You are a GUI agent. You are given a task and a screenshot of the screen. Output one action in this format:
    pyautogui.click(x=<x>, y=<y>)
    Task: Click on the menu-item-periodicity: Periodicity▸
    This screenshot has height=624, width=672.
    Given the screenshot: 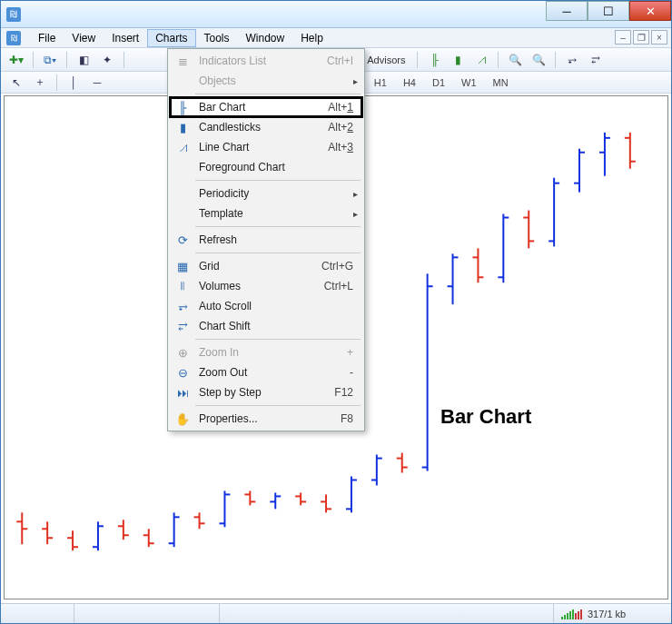 What is the action you would take?
    pyautogui.click(x=266, y=193)
    